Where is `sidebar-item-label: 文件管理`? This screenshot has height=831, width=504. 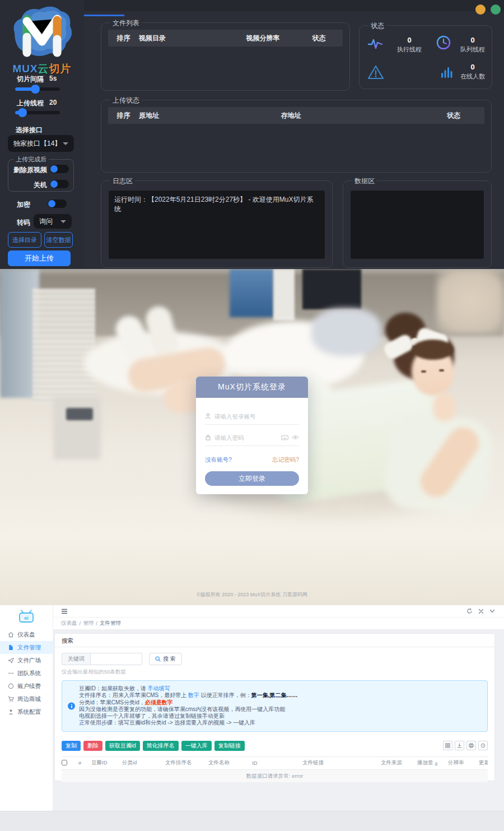
sidebar-item-label: 文件管理 is located at coordinates (29, 648).